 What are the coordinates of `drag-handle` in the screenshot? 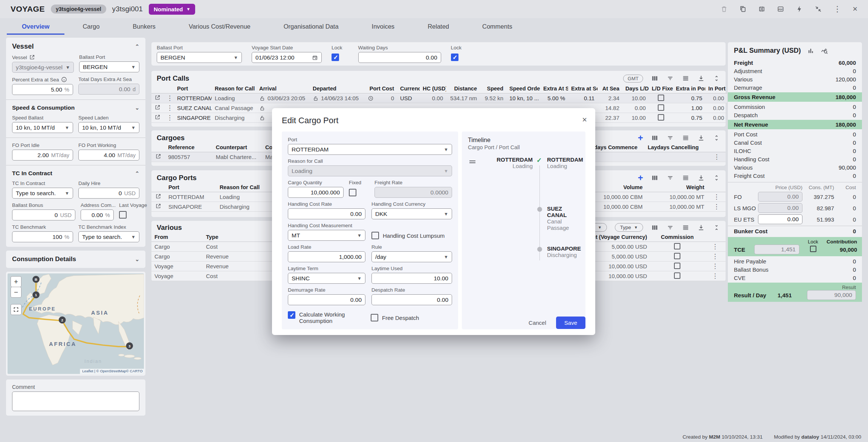 It's located at (472, 162).